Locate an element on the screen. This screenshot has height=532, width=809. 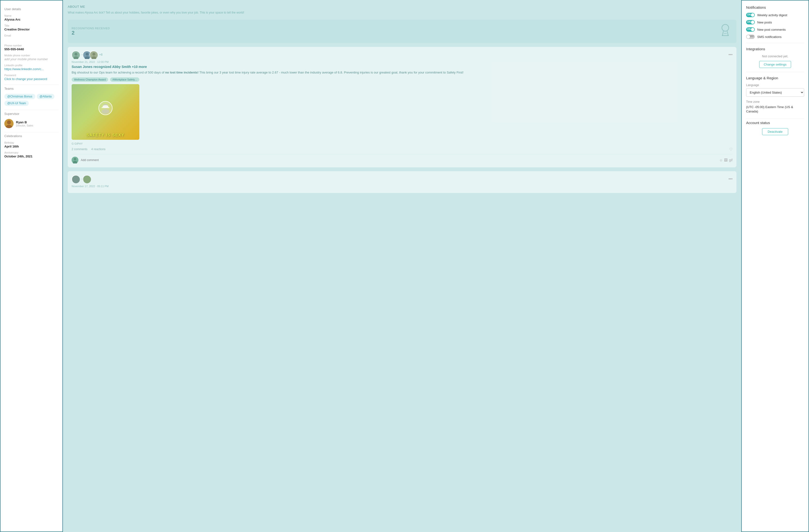
notification-weekly: ON Weekly activity digest is located at coordinates (775, 15).